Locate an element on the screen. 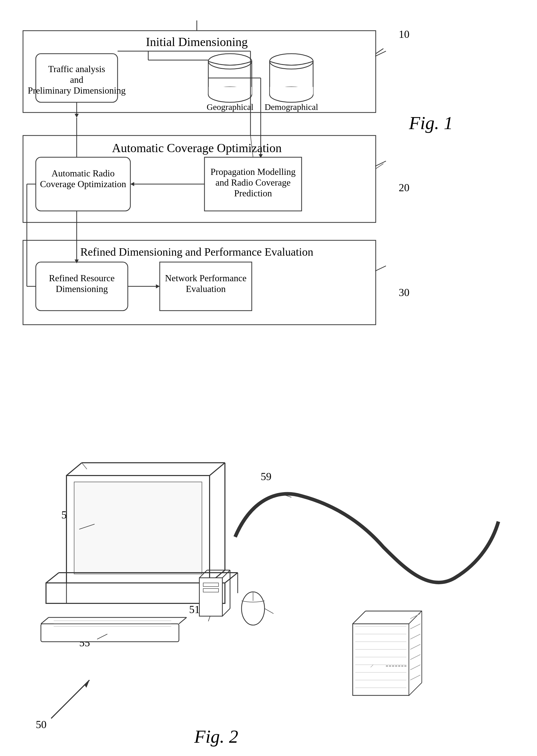 This screenshot has width=537, height=756. svg-text: Evaluation is located at coordinates (206, 289).